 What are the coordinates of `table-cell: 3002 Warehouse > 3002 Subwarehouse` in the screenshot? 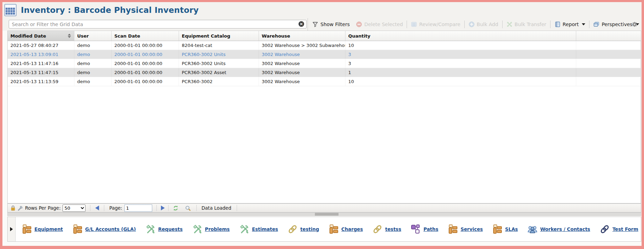 It's located at (302, 45).